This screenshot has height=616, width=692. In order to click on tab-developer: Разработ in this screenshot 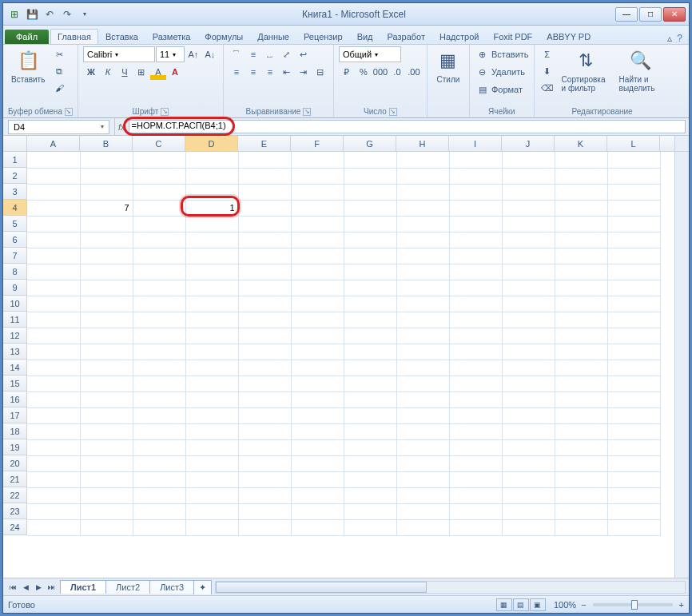, I will do `click(406, 37)`.